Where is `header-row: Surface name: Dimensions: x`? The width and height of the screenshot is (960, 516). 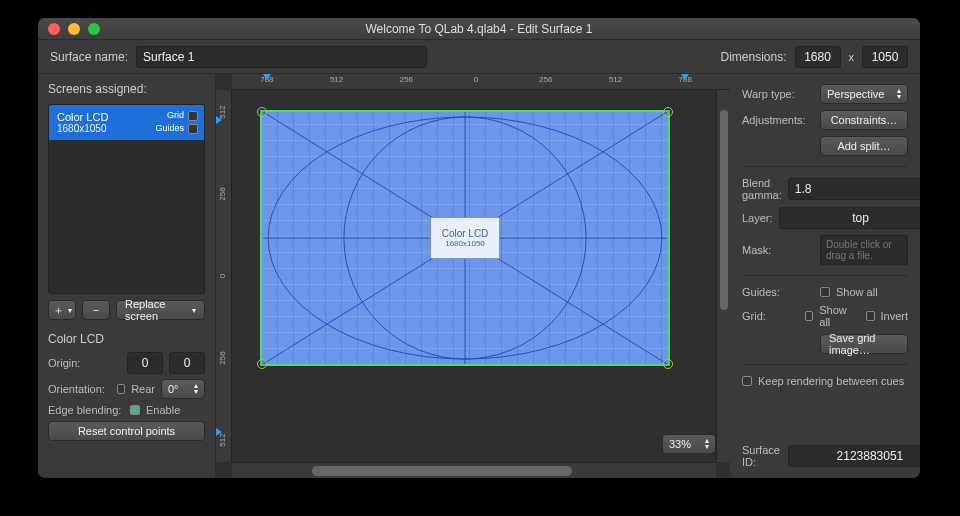
header-row: Surface name: Dimensions: x is located at coordinates (479, 57).